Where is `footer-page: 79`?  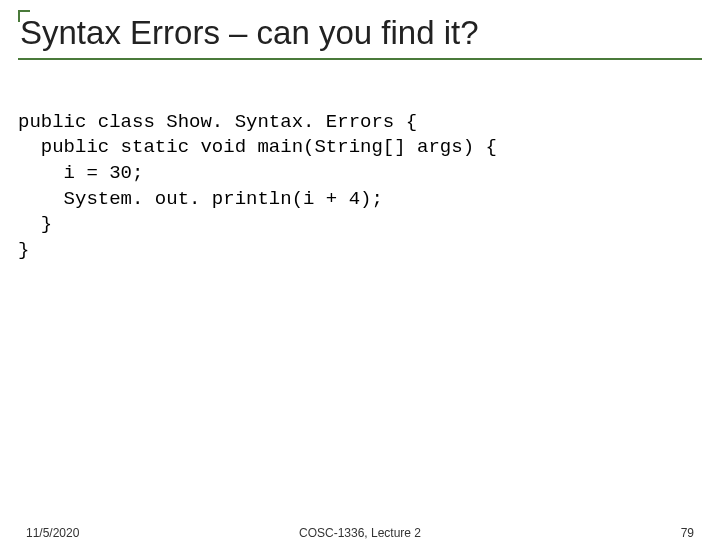
footer-page: 79 is located at coordinates (688, 533).